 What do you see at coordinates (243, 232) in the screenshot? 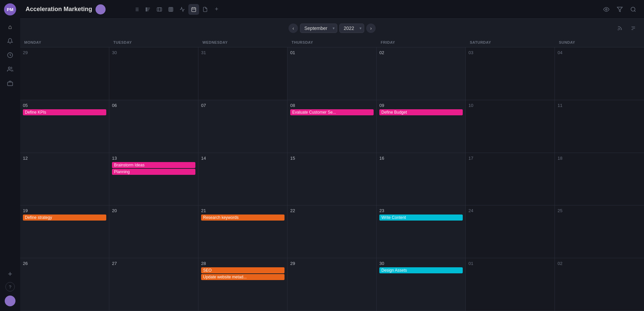
I see `cal-cell-4-3: 21Research keywords` at bounding box center [243, 232].